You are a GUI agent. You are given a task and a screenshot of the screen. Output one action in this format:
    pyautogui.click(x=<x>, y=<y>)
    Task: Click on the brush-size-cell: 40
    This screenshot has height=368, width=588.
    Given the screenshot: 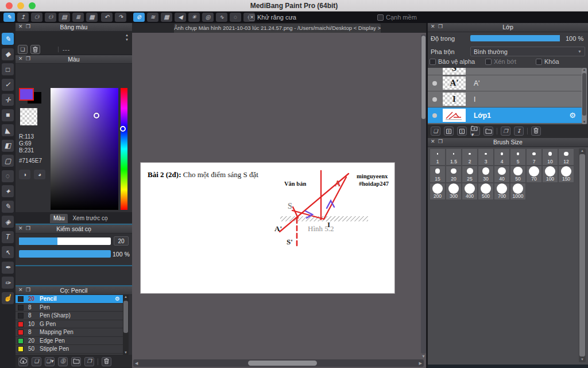 What is the action you would take?
    pyautogui.click(x=502, y=174)
    